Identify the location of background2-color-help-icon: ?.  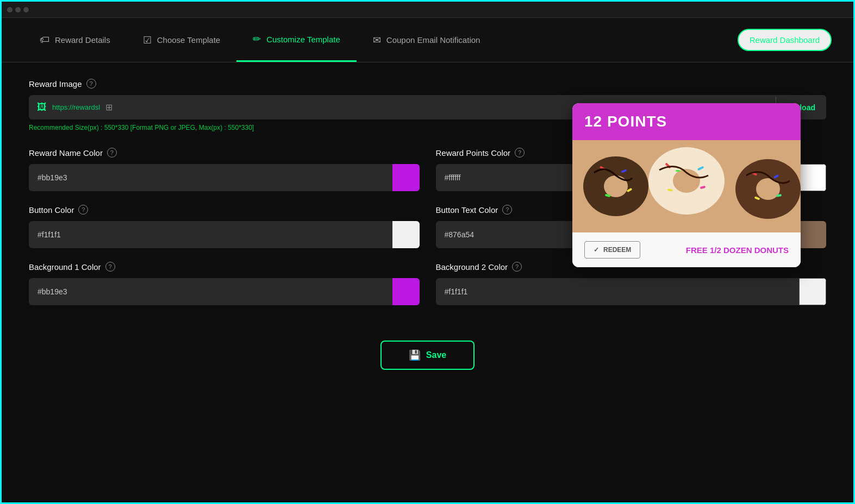
(517, 267).